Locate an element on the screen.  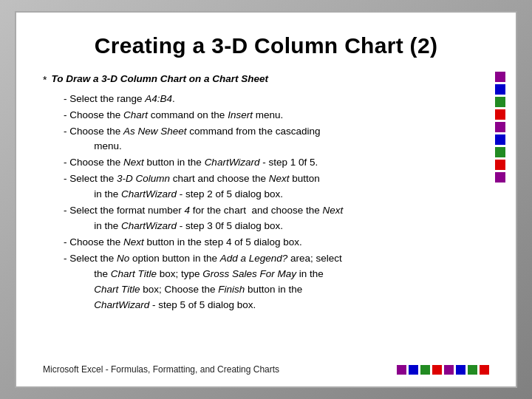
sub-item-5: - Select the 3-D Column chart and choose… is located at coordinates (266, 187).